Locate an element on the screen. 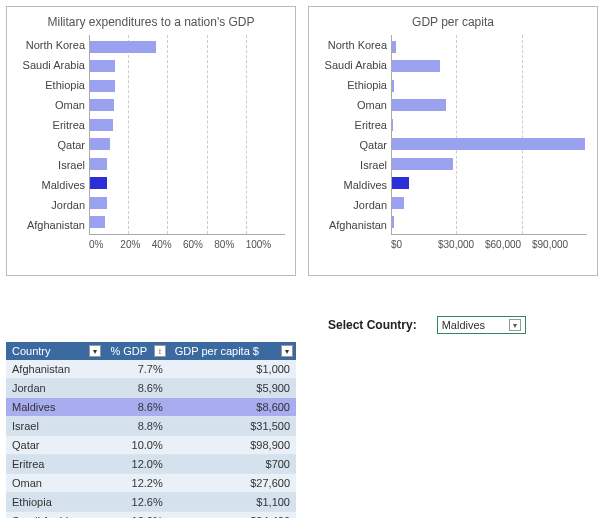  cell-pct: 10.0% is located at coordinates (136, 446).